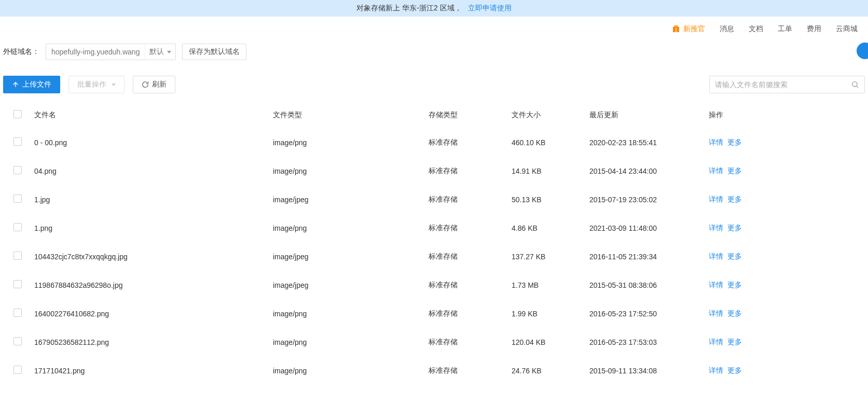 The image size is (868, 405). Describe the element at coordinates (649, 115) in the screenshot. I see `col-header-updated: 最后更新` at that location.